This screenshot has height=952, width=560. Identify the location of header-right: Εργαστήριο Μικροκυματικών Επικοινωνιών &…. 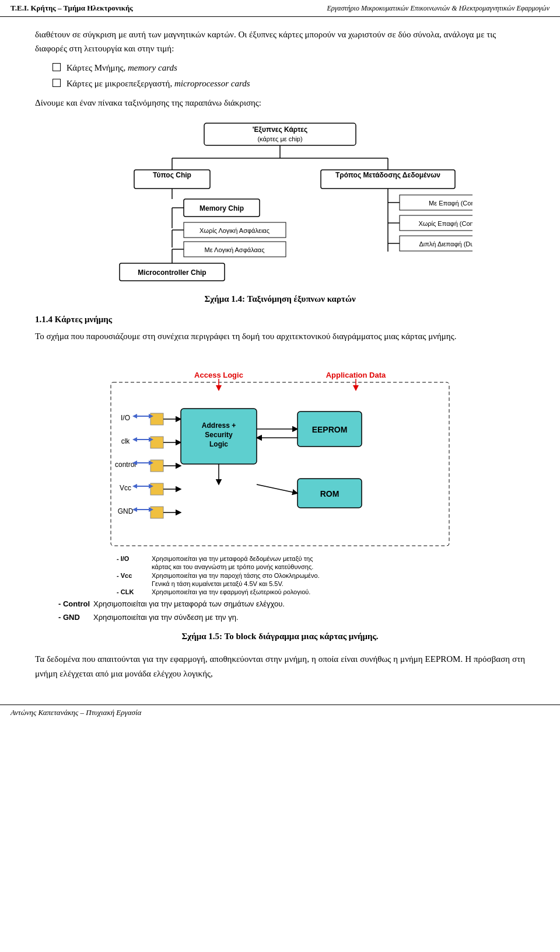
(439, 8).